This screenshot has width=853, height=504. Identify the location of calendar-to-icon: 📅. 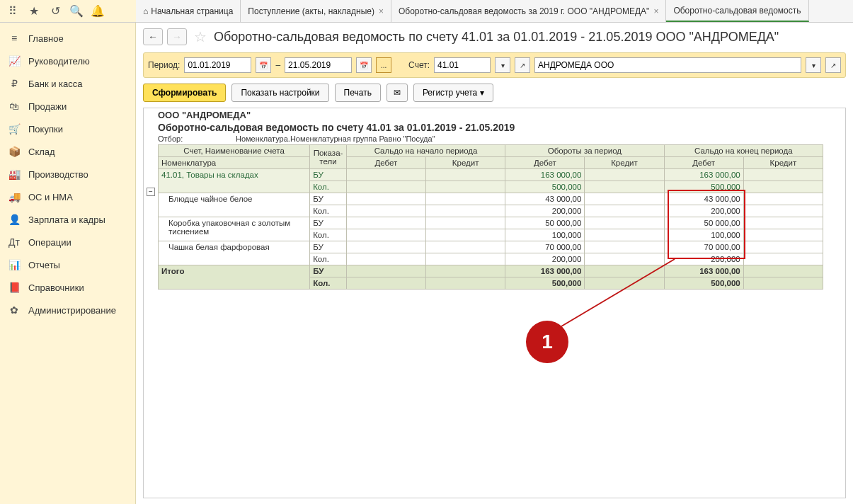
(364, 65).